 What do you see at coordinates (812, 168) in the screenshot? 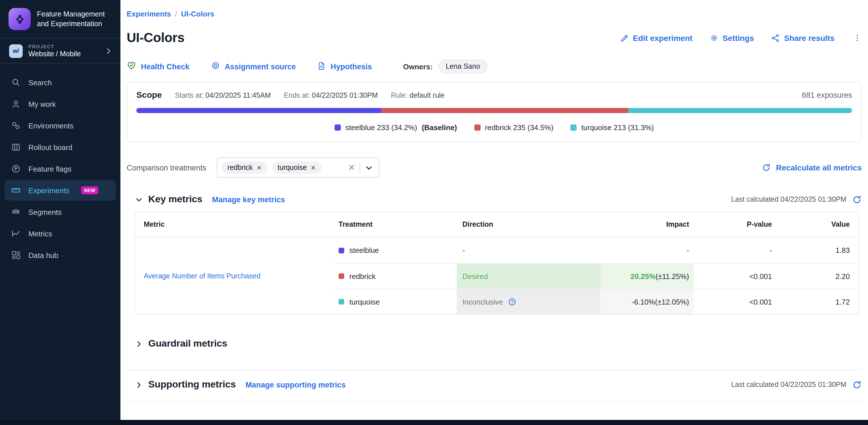
I see `recalculate-all-metrics-button: Recalculate all metrics` at bounding box center [812, 168].